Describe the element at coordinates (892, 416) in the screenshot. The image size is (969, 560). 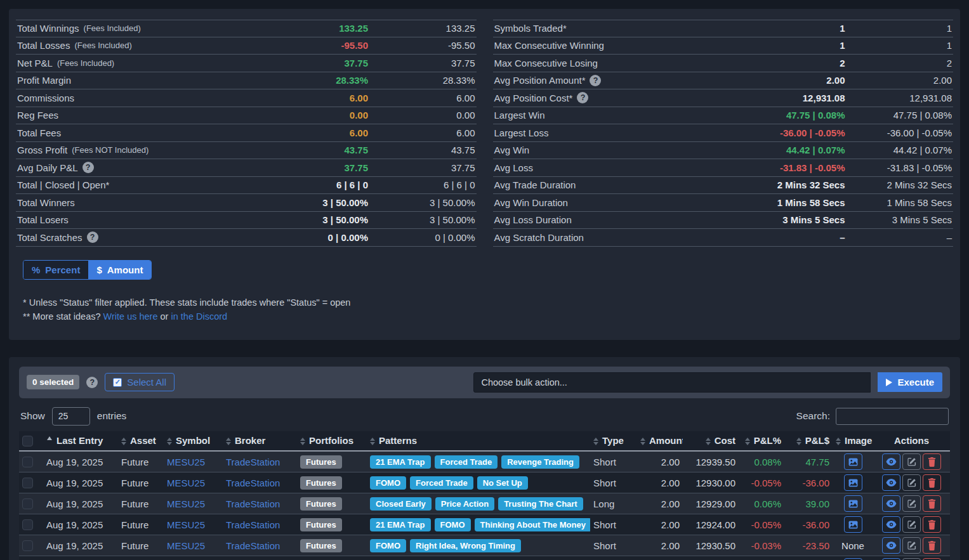
I see `search-input` at that location.